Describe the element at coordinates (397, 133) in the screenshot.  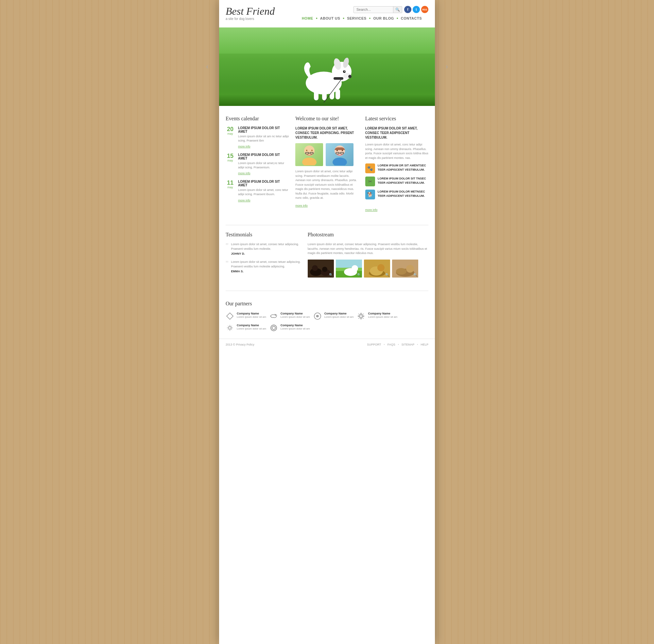
I see `services-intro: LOREM IPSUM DOLOR SIT AMET, CONSEC TEER …` at that location.